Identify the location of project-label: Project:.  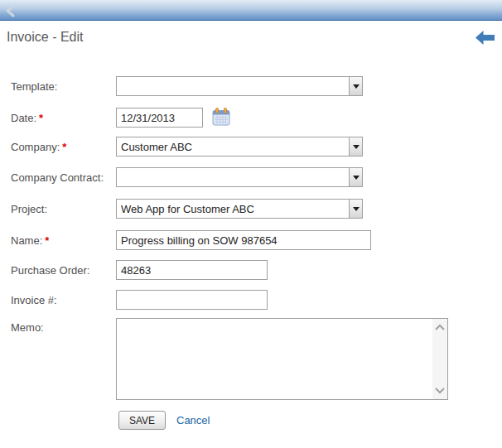
(62, 209).